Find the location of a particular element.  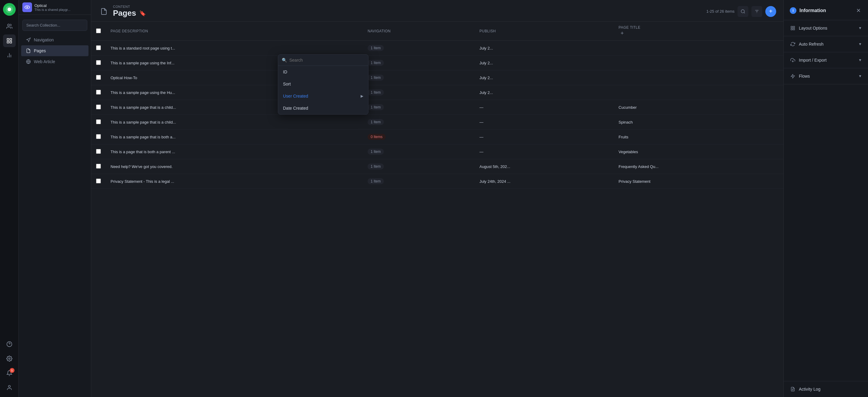

search-button is located at coordinates (743, 11).